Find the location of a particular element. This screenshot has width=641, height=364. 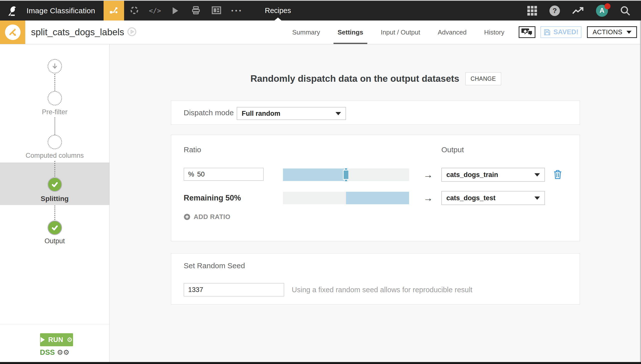

nav-more-button: ••• is located at coordinates (237, 10).